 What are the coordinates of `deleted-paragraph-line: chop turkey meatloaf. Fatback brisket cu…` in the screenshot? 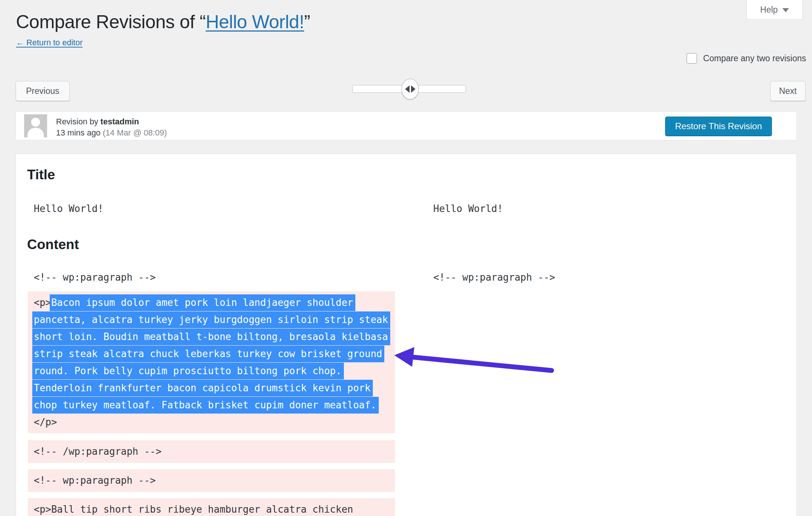 It's located at (211, 405).